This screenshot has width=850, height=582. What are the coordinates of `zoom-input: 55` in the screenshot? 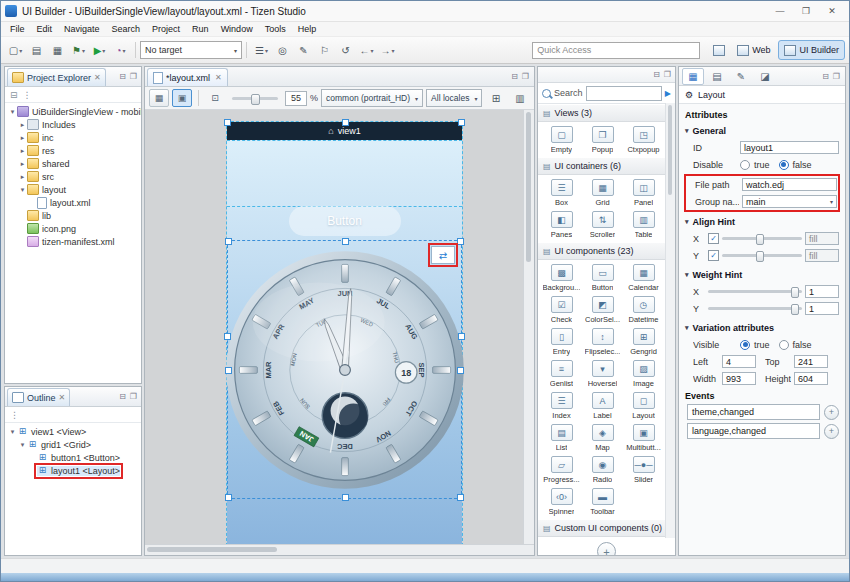 It's located at (296, 98).